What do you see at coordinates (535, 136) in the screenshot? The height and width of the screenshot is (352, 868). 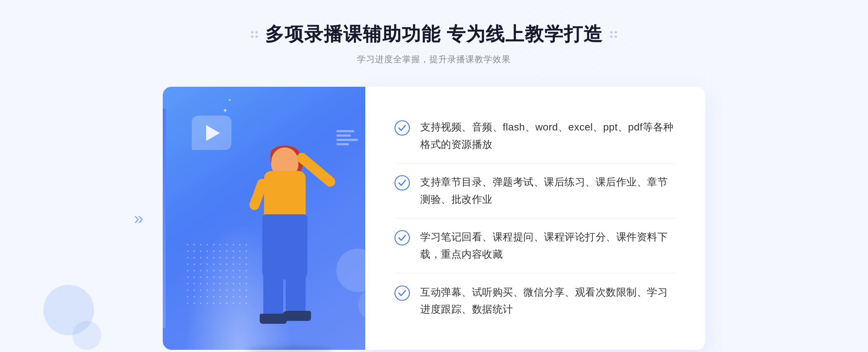 I see `feature-item: 支持视频、音频、flash、word、excel、ppt、pdf等各种格式的资源…` at bounding box center [535, 136].